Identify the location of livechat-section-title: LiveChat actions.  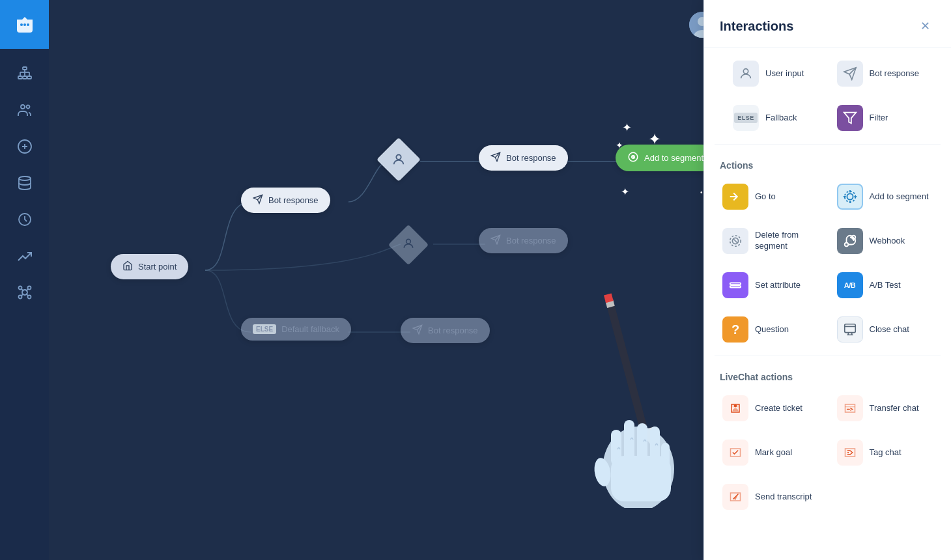
(827, 374).